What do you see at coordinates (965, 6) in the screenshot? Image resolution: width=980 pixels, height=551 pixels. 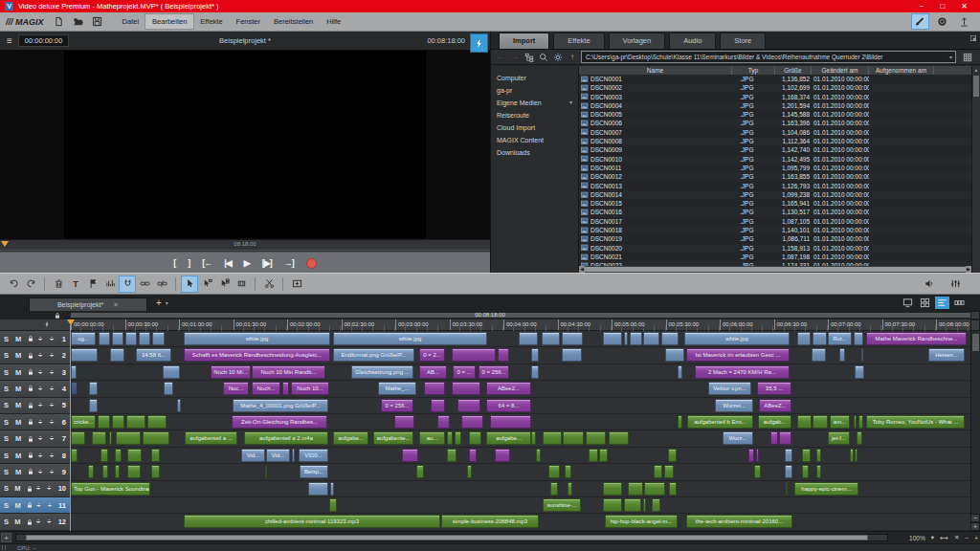 I see `close-button: ✕` at bounding box center [965, 6].